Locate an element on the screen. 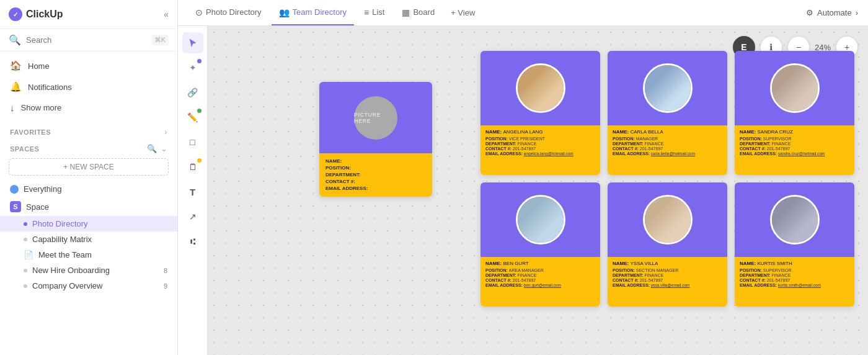  team-card-photo-area is located at coordinates (541, 88).